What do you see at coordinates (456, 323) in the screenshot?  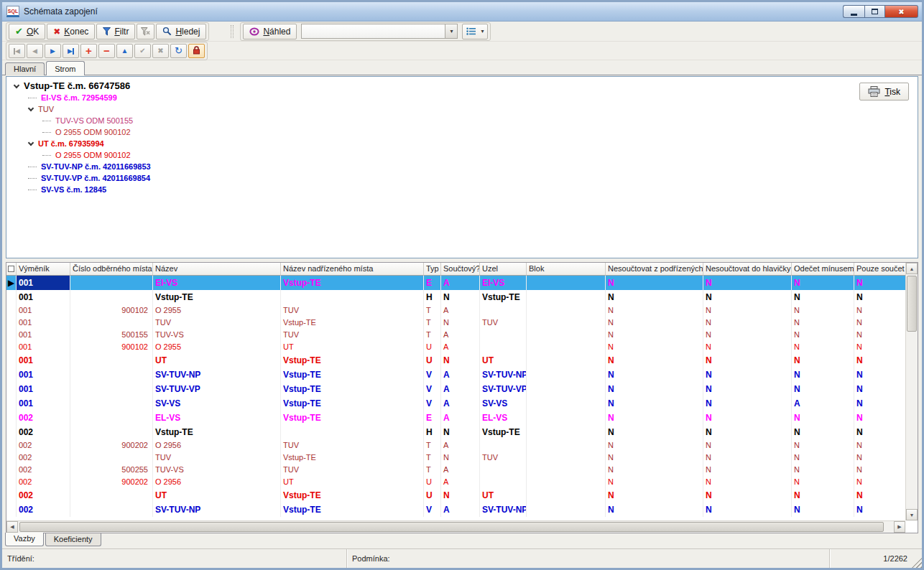 I see `table-row: 001TUVVstup-TETNTUVNNNN` at bounding box center [456, 323].